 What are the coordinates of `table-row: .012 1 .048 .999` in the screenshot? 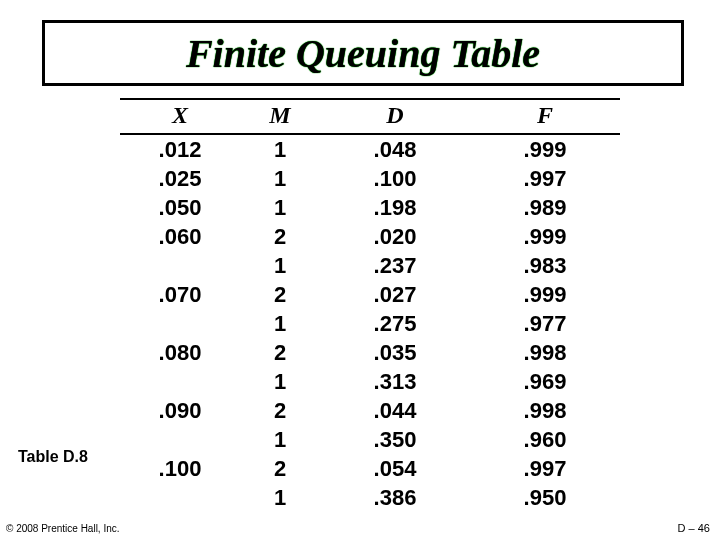 It's located at (370, 149).